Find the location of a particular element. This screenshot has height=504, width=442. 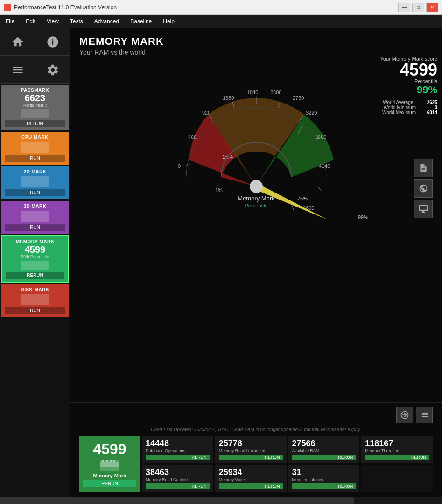

world-max-label: World Maximum is located at coordinates (399, 113).